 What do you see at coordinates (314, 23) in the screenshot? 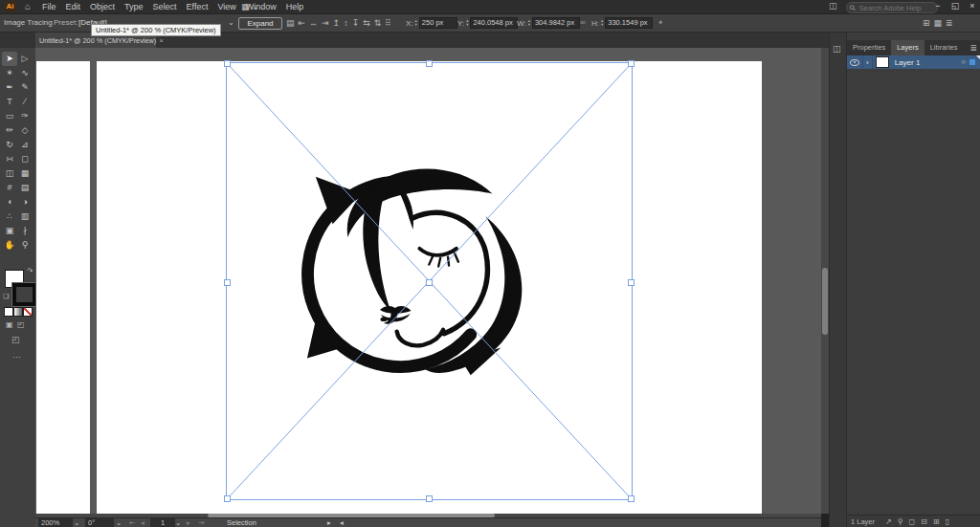
I see `align-horizontal-center-icon: ↔` at bounding box center [314, 23].